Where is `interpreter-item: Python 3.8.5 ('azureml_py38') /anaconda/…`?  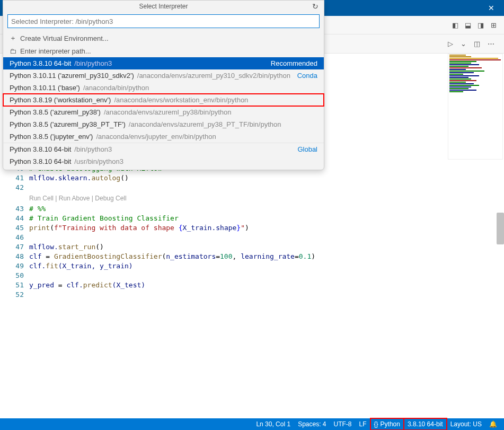 interpreter-item: Python 3.8.5 ('azureml_py38') /anaconda/… is located at coordinates (163, 112).